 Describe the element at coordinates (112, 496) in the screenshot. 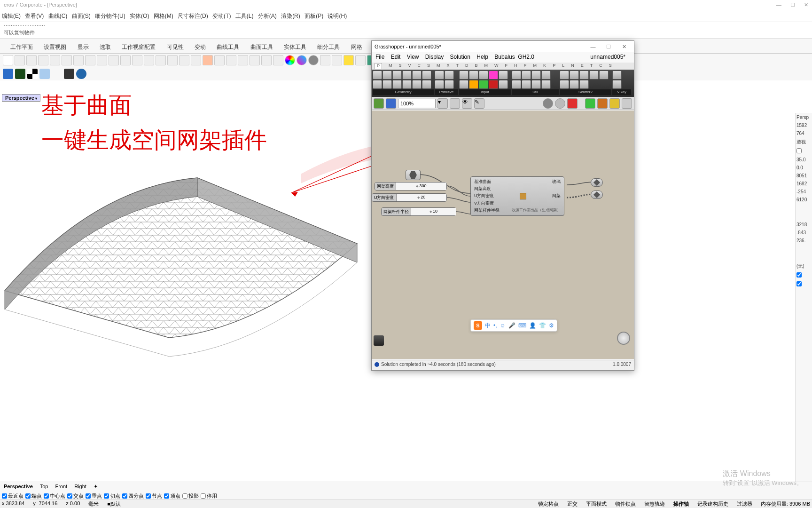

I see `osnap-tan: 切点` at that location.